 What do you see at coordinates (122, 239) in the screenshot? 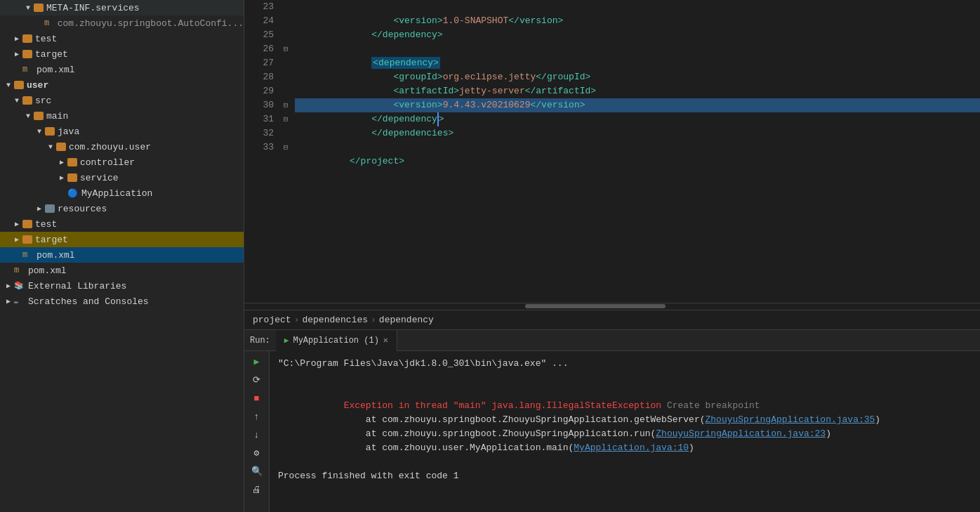
I see `tree-item-target2: target` at bounding box center [122, 239].